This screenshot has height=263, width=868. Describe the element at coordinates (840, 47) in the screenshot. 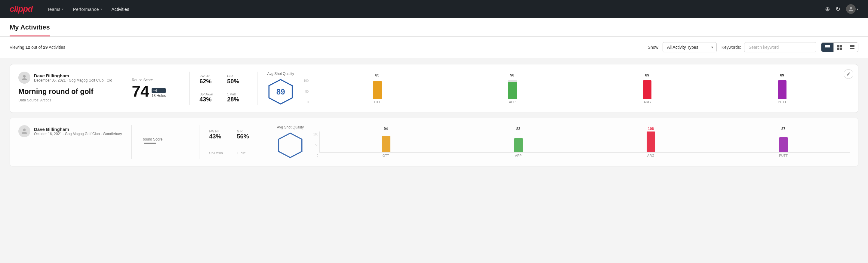

I see `grid-view-button` at that location.